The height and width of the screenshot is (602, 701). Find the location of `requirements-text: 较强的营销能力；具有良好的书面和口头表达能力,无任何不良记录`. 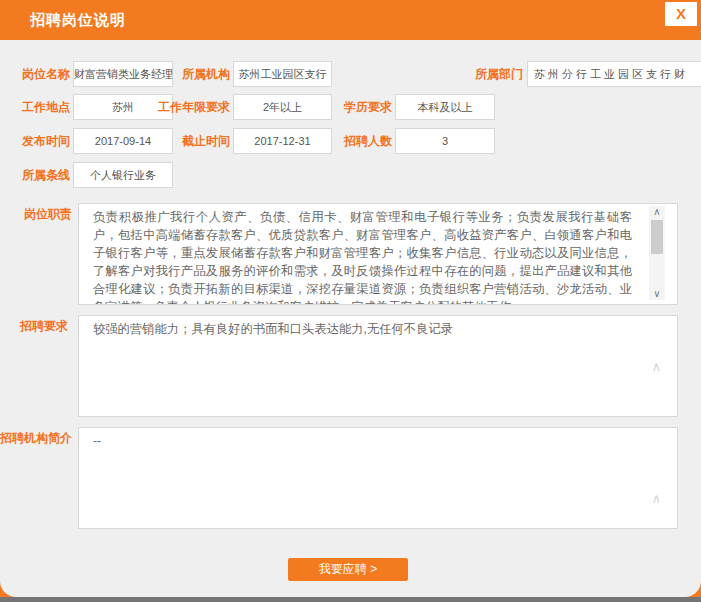

requirements-text: 较强的营销能力；具有良好的书面和口头表达能力,无任何不良记录 is located at coordinates (362, 329).